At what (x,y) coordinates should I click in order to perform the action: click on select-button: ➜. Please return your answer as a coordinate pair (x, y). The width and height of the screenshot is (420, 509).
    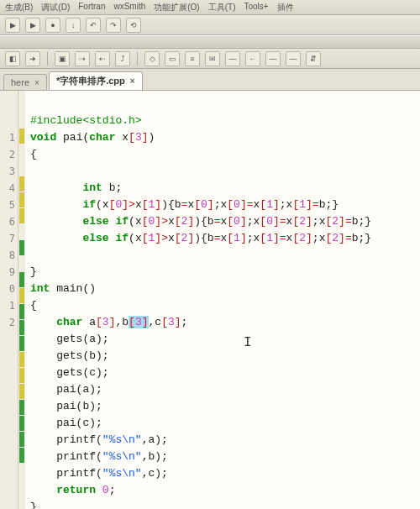
    Looking at the image, I should click on (33, 59).